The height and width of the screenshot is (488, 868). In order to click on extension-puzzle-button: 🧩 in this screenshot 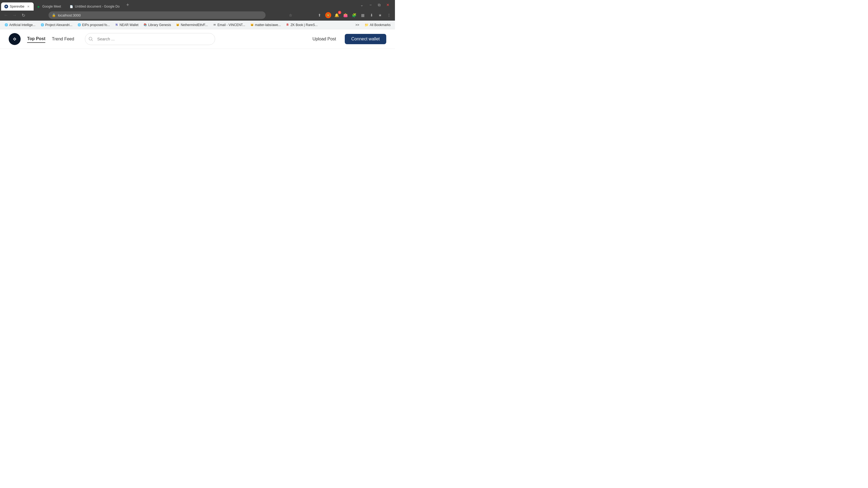, I will do `click(354, 15)`.